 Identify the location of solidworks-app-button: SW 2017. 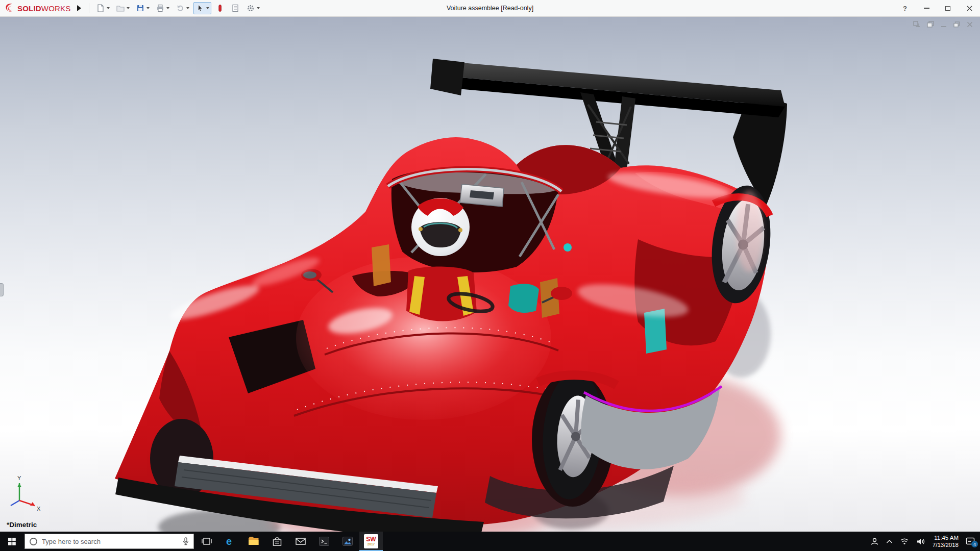
(371, 541).